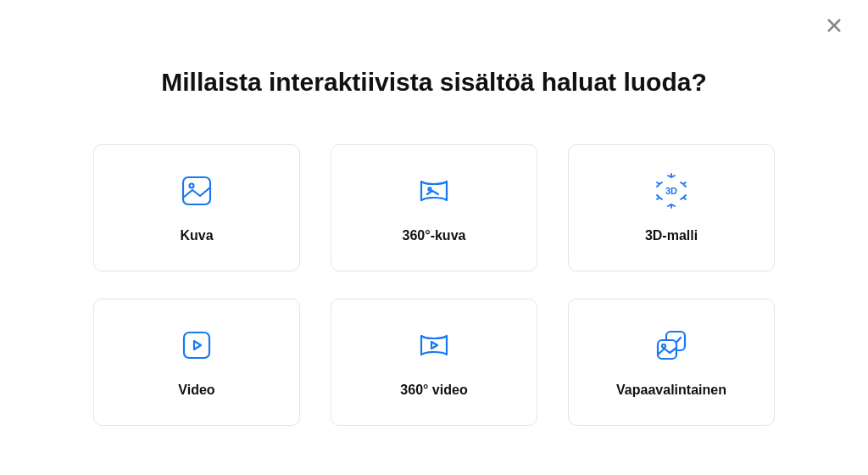  What do you see at coordinates (834, 27) in the screenshot?
I see `close-icon` at bounding box center [834, 27].